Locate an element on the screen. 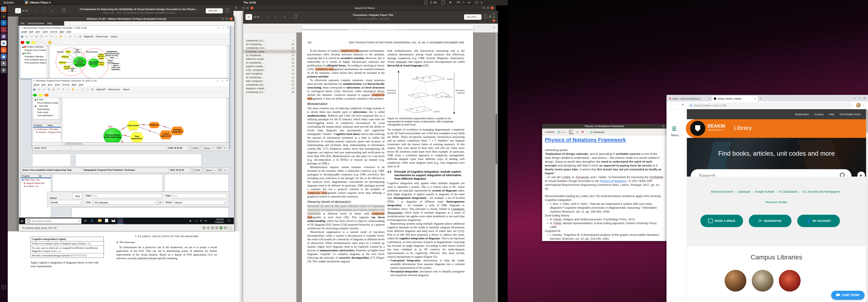 This screenshot has height=302, width=868. search-result-item: explicit comple...11 is located at coordinates (270, 66).